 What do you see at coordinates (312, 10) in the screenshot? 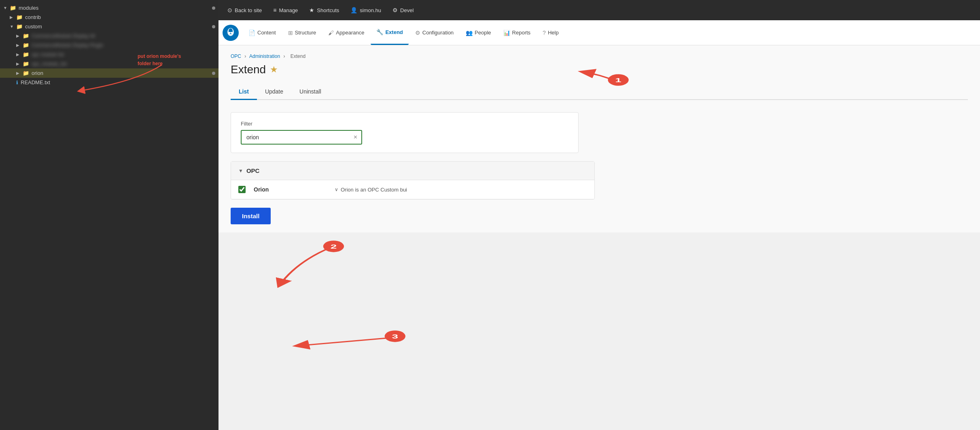
I see `star-icon: ★` at bounding box center [312, 10].